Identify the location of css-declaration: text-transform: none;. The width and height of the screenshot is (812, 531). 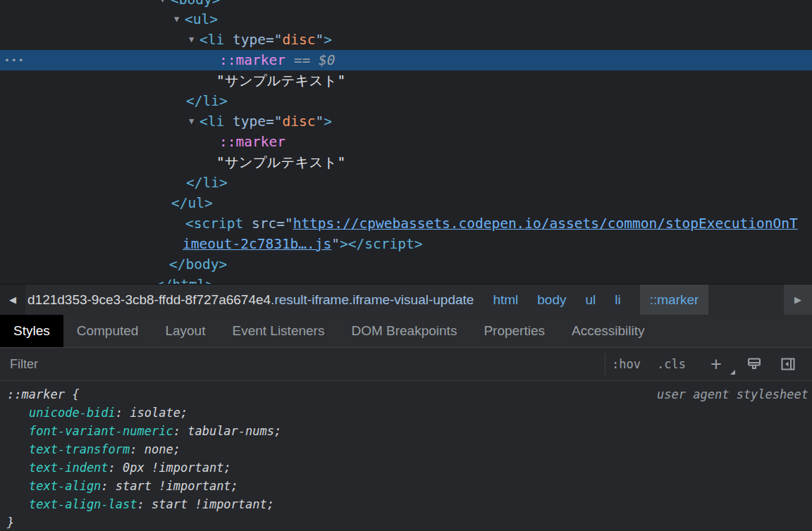
(406, 449).